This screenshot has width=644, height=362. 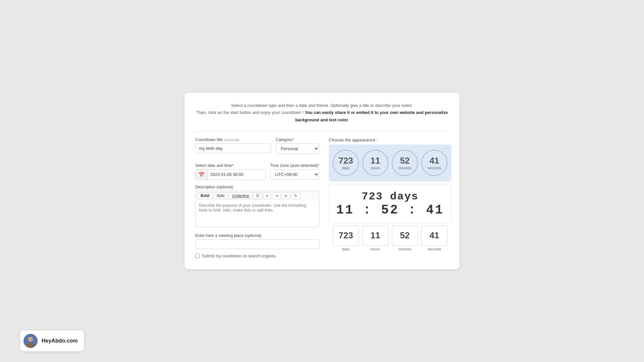 What do you see at coordinates (390, 238) in the screenshot?
I see `squares-display: 723 days 11 hours 52 minutes` at bounding box center [390, 238].